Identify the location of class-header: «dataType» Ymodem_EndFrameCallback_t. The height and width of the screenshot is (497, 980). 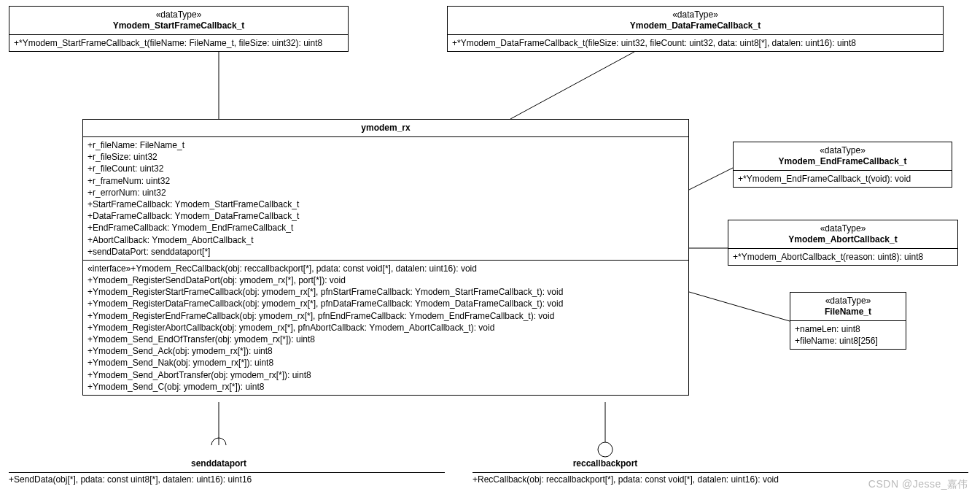
(843, 156).